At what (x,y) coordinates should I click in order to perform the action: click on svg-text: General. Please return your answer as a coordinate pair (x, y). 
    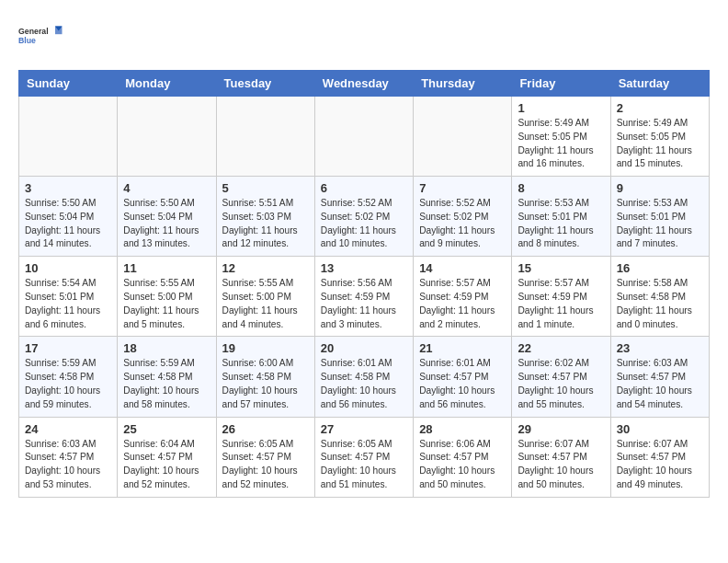
    Looking at the image, I should click on (33, 31).